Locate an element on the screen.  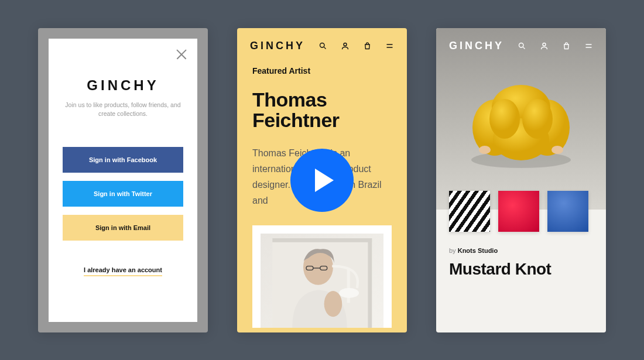
signin-tagline: Join us to like products, follow friends… is located at coordinates (123, 110).